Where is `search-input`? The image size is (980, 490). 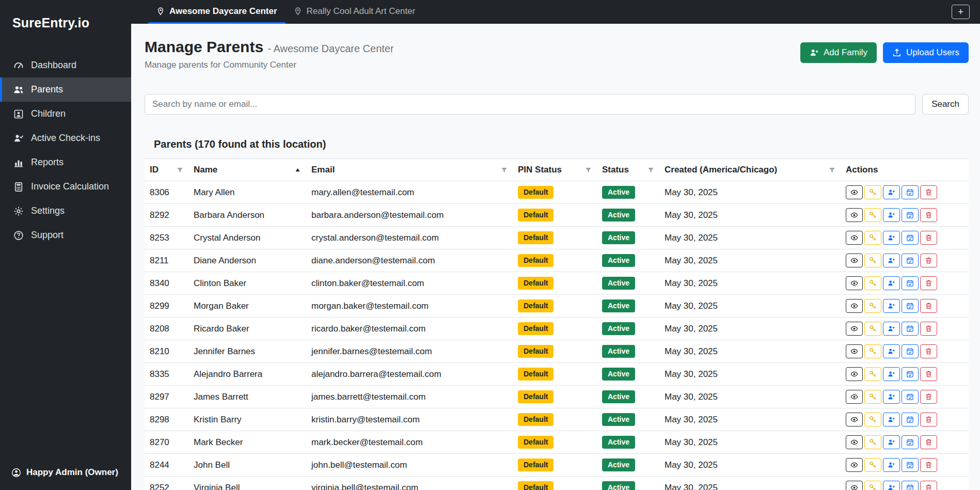
search-input is located at coordinates (530, 104).